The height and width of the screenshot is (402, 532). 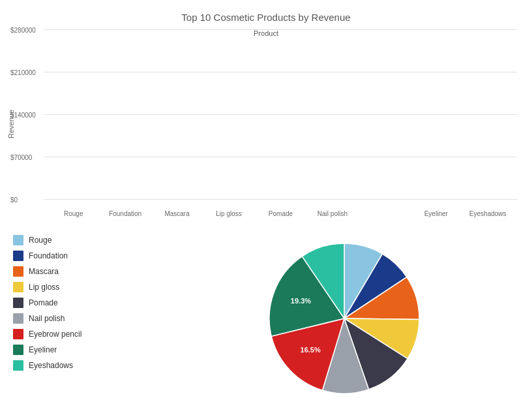 I want to click on x-label: Rouge, so click(x=73, y=214).